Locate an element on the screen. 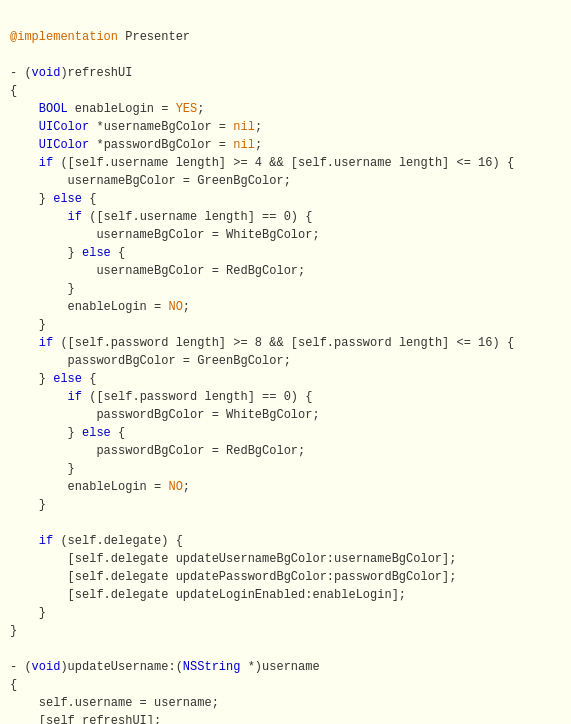 Image resolution: width=571 pixels, height=724 pixels. line-24: passwordBgColor = RedBgColor; is located at coordinates (158, 451).